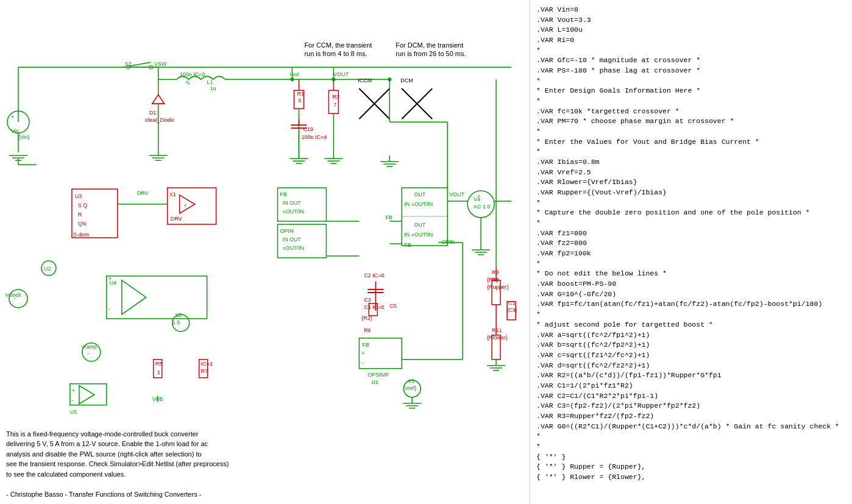 The width and height of the screenshot is (852, 504). Describe the element at coordinates (176, 322) in the screenshot. I see `svg-text: 1.5` at that location.